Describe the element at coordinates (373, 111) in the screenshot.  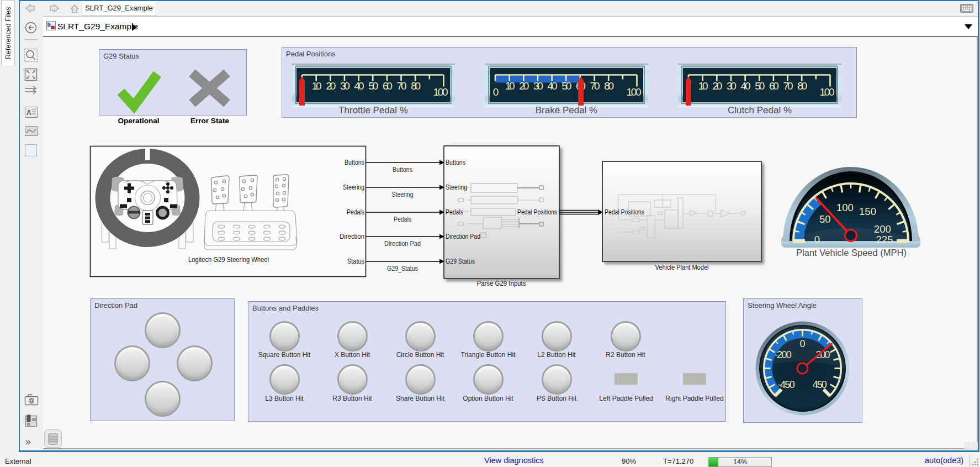
I see `svg-text: Throttle Pedal %` at that location.